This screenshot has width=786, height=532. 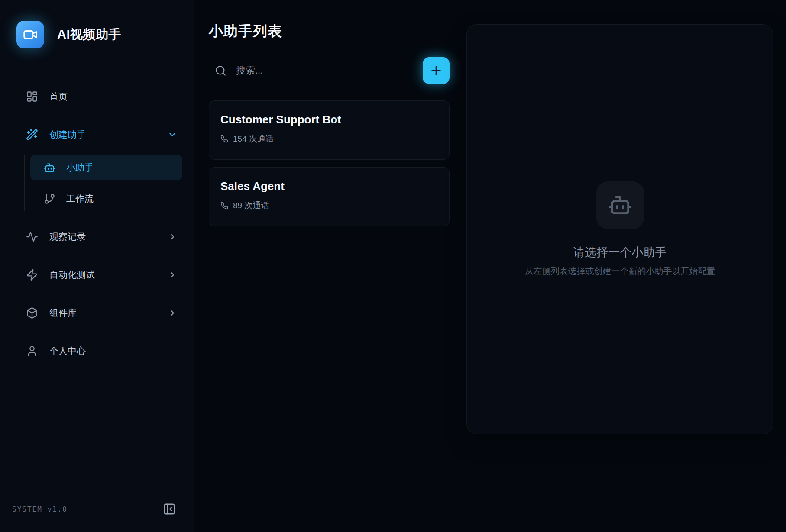 I want to click on sidebar-item-label: 个人中心, so click(x=68, y=351).